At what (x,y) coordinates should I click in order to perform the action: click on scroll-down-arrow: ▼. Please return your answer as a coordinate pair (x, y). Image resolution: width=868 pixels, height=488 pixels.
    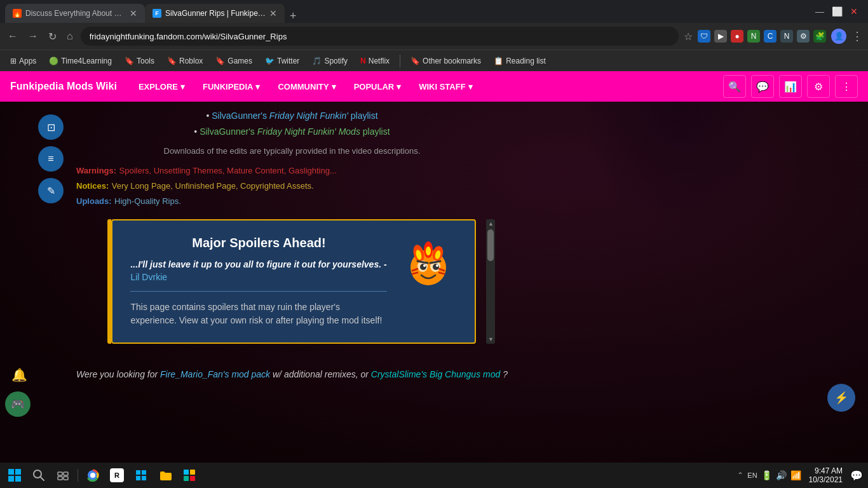
    Looking at the image, I should click on (491, 339).